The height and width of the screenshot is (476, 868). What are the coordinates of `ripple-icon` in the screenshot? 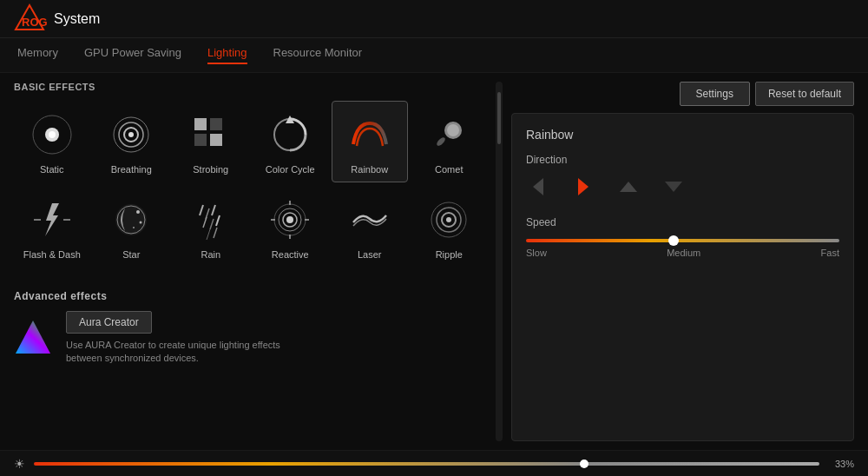 It's located at (449, 220).